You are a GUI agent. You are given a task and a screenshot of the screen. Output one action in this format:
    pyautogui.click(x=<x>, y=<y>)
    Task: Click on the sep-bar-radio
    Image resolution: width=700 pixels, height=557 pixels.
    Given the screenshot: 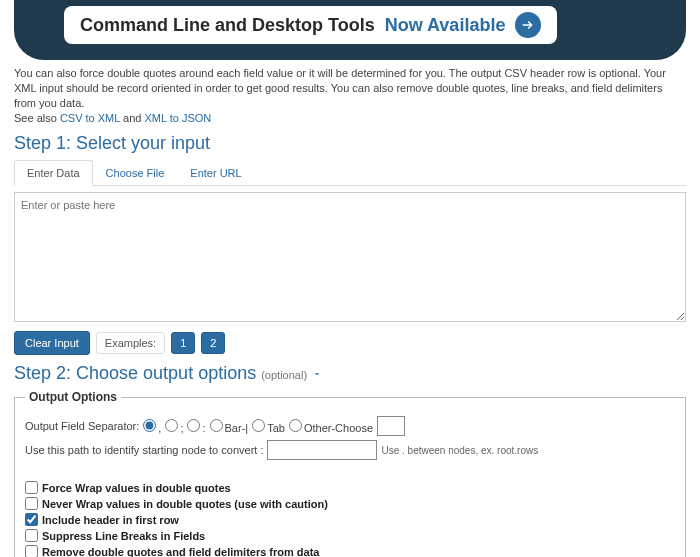 What is the action you would take?
    pyautogui.click(x=216, y=426)
    